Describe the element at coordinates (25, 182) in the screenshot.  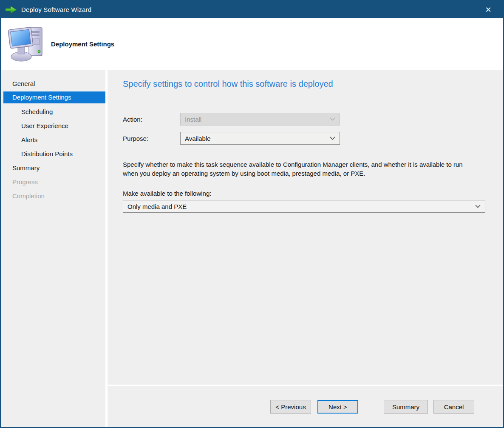
I see `sidebar-item-label: Progress` at that location.